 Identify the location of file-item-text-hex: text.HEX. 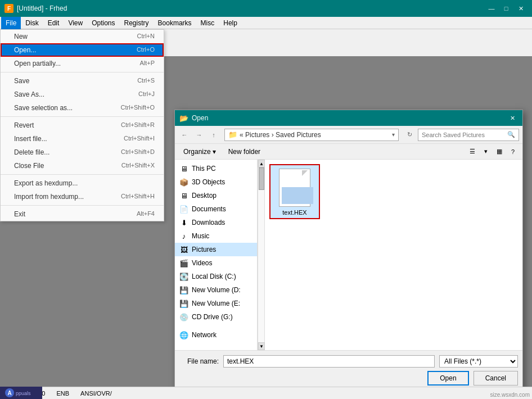
(295, 192).